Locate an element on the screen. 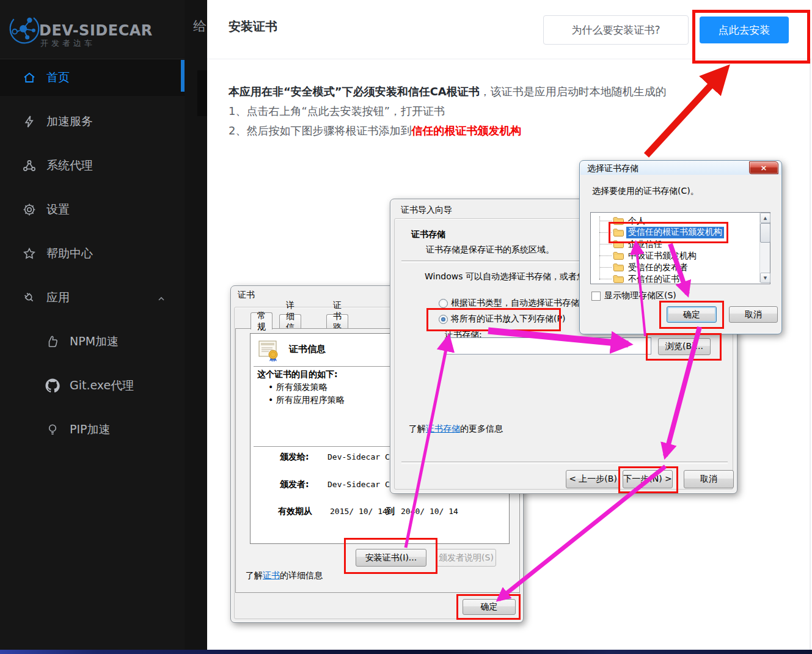 The width and height of the screenshot is (812, 654). intro-line-1-bold: 本应用在非“安全模式”下必须安装和信任CA根证书 is located at coordinates (354, 92).